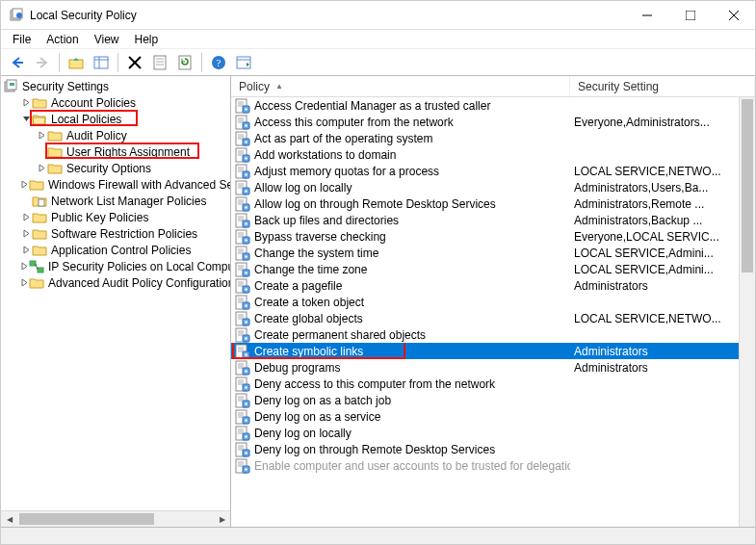 This screenshot has height=545, width=756. Describe the element at coordinates (493, 416) in the screenshot. I see `policy-row: Deny log on as a service` at that location.